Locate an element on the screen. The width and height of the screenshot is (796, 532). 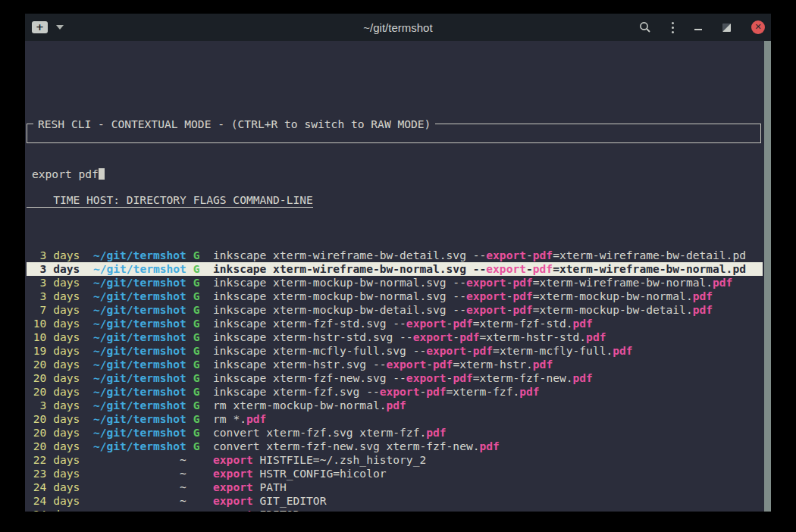
history-row: 19 days ~/git/termshot G inkscape xterm-… is located at coordinates (394, 351).